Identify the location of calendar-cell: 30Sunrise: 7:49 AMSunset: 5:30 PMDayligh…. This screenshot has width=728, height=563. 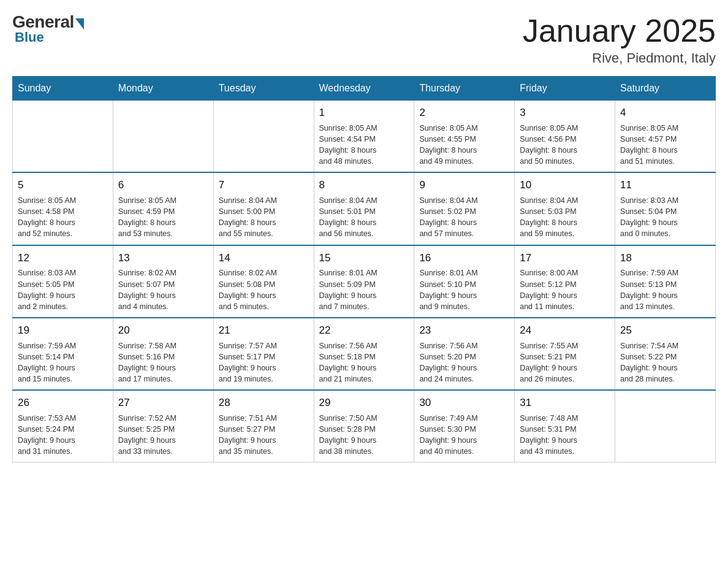
(464, 426).